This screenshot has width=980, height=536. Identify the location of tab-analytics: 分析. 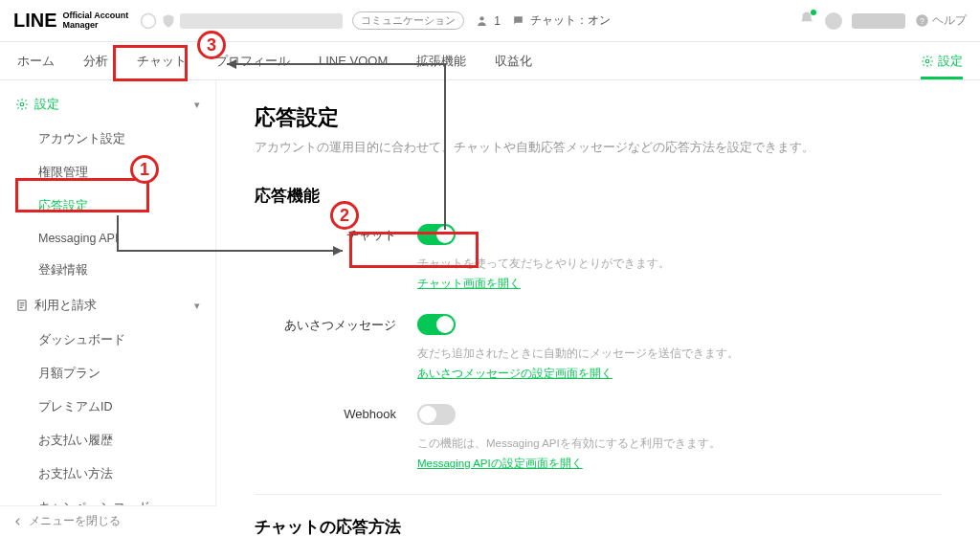
(96, 61).